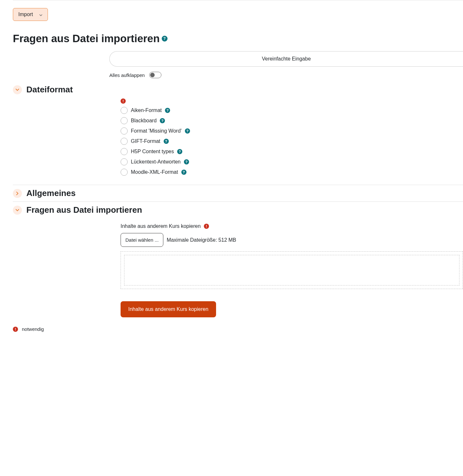  Describe the element at coordinates (168, 309) in the screenshot. I see `submit-copy-label: Inhalte aus anderem Kurs kopieren` at that location.